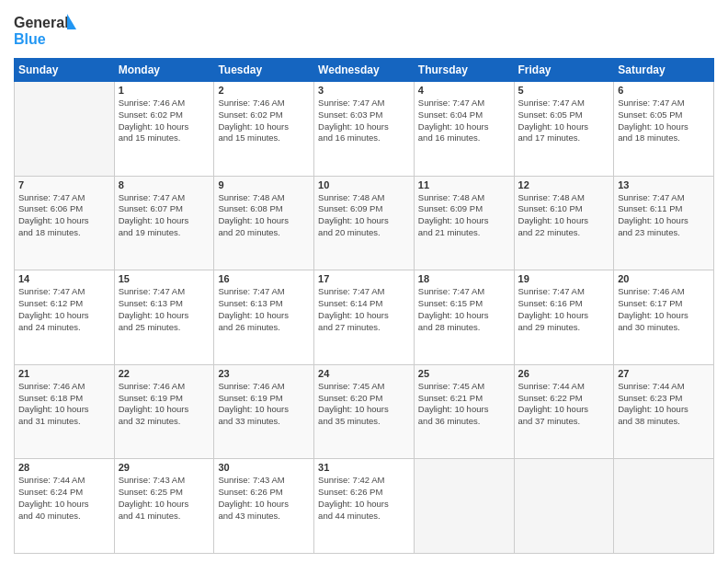 This screenshot has width=728, height=563. Describe the element at coordinates (46, 29) in the screenshot. I see `logo-svg: GeneralBlue` at that location.